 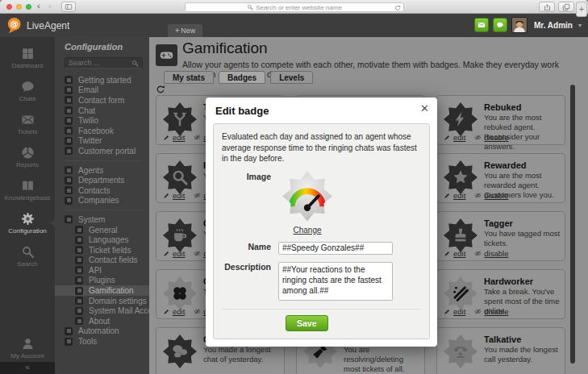 What do you see at coordinates (39, 6) in the screenshot?
I see `back-button: ‹` at bounding box center [39, 6].